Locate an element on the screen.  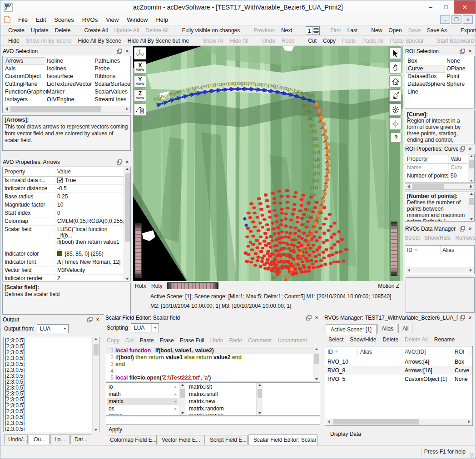
rvos-hscrollbar is located at coordinates (399, 422).